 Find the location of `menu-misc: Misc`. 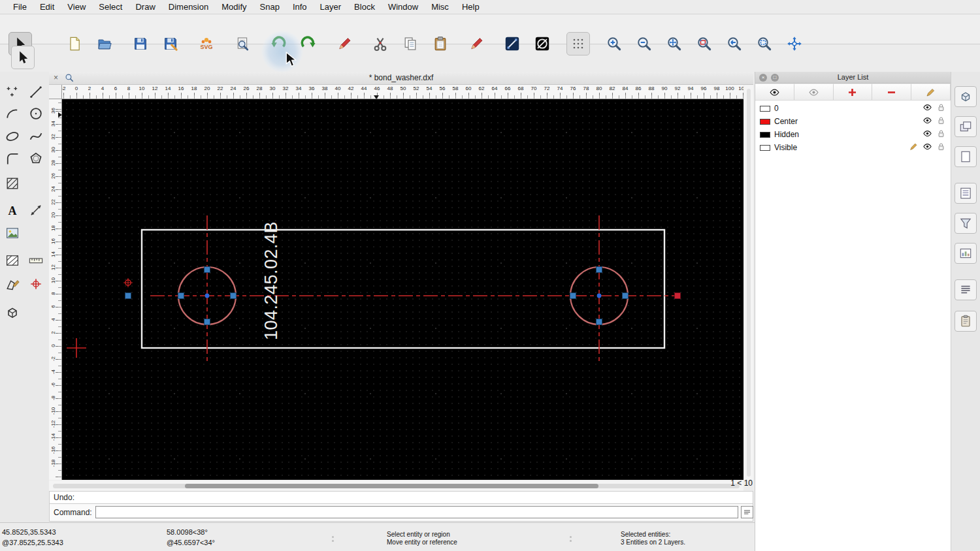

menu-misc: Misc is located at coordinates (440, 7).